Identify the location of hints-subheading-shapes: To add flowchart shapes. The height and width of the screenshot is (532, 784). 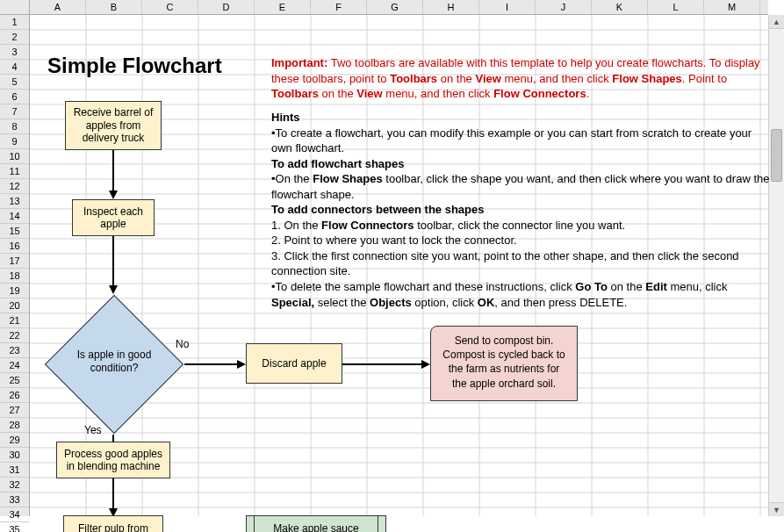
(521, 164).